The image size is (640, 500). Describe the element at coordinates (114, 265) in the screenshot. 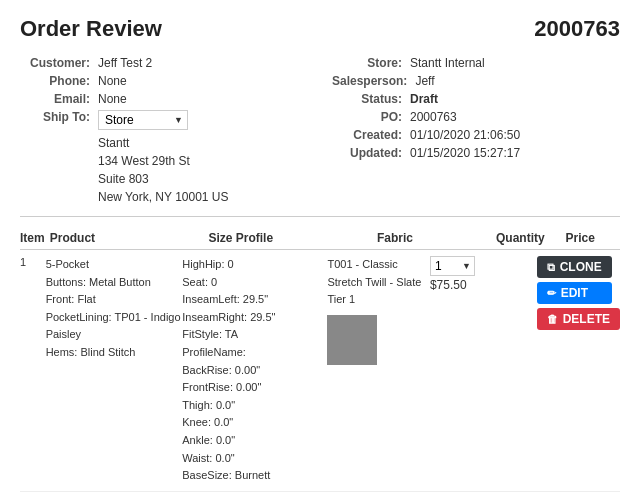

I see `product-line-1: 5-Pocket` at that location.